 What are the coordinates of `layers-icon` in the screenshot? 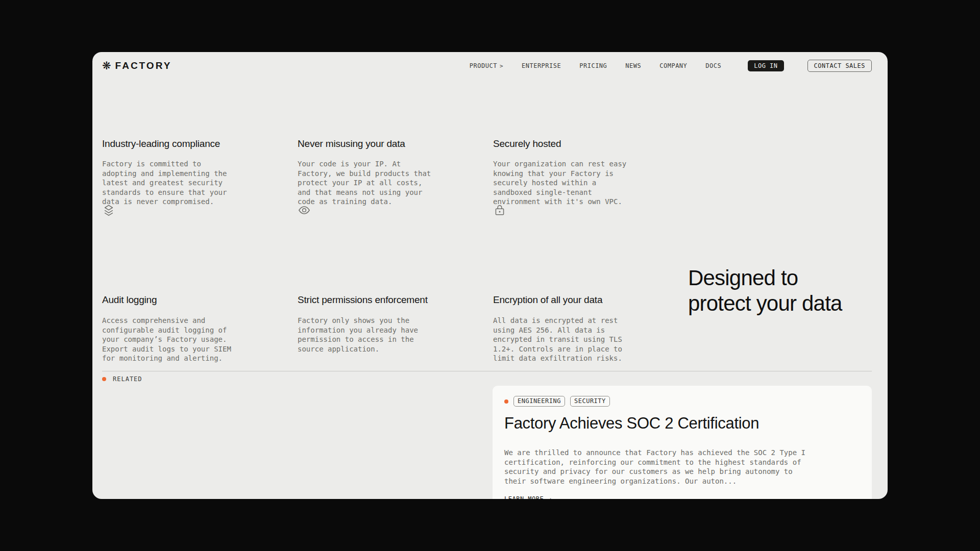 It's located at (109, 211).